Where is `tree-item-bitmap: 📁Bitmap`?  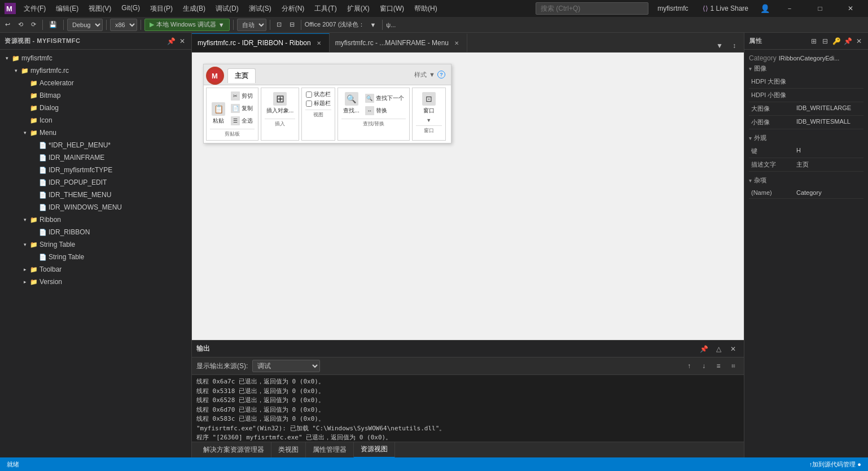
tree-item-bitmap: 📁Bitmap is located at coordinates (96, 95).